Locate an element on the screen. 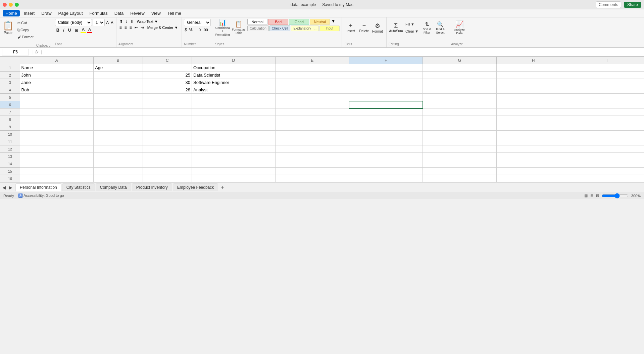  col-header-G: G is located at coordinates (460, 60).